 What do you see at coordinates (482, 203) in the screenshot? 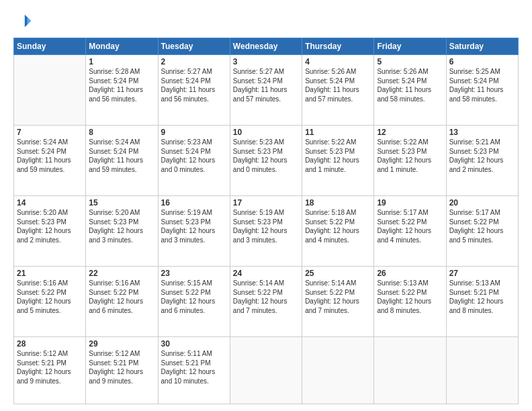
I see `day-number: 20` at bounding box center [482, 203].